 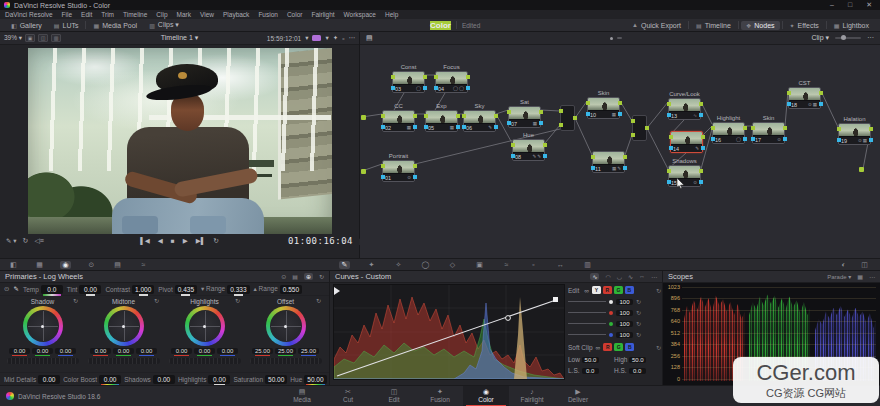 I want to click on key-icon: ▫, so click(x=534, y=265).